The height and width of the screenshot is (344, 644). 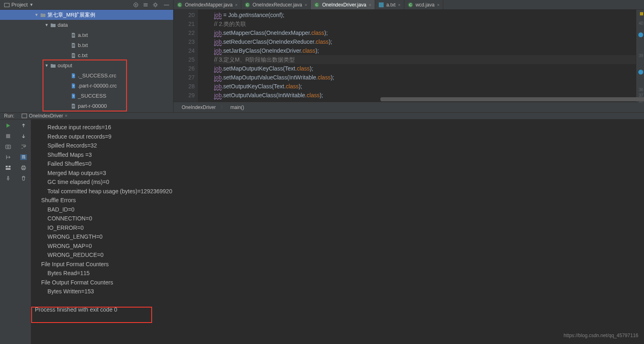 I want to click on editor-tab: Cwcd.java×, so click(x=424, y=5).